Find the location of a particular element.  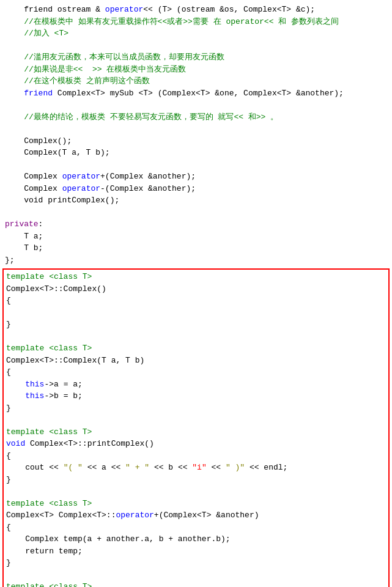

code-line: Complex<T>::Complex() is located at coordinates (196, 289).